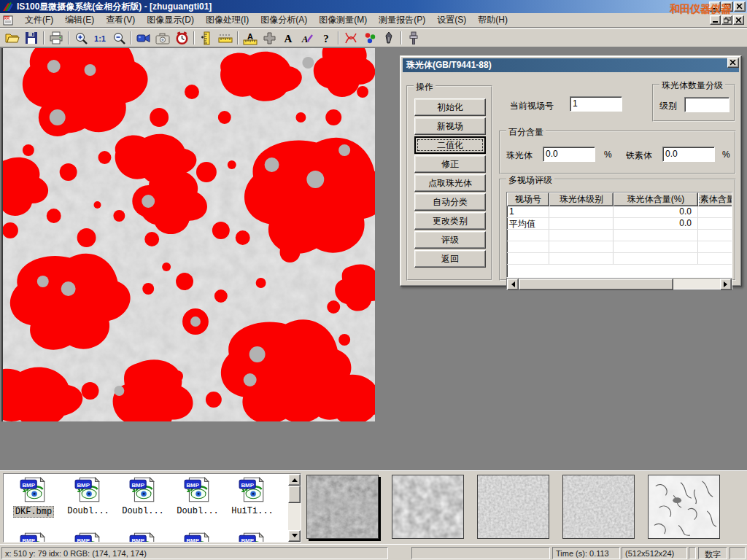 The width and height of the screenshot is (747, 560). Describe the element at coordinates (56, 38) in the screenshot. I see `print-button` at that location.